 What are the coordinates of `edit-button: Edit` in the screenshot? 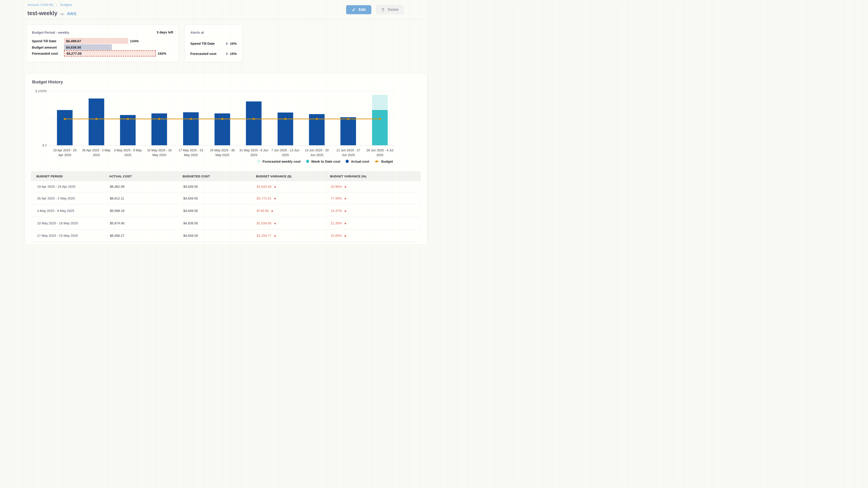 It's located at (359, 9).